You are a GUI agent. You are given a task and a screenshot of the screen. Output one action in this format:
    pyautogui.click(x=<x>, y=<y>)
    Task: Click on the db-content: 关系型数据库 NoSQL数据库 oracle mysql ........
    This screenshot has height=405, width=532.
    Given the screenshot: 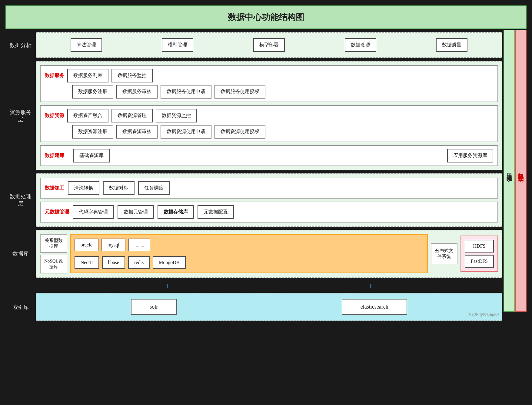 What is the action you would take?
    pyautogui.click(x=269, y=254)
    